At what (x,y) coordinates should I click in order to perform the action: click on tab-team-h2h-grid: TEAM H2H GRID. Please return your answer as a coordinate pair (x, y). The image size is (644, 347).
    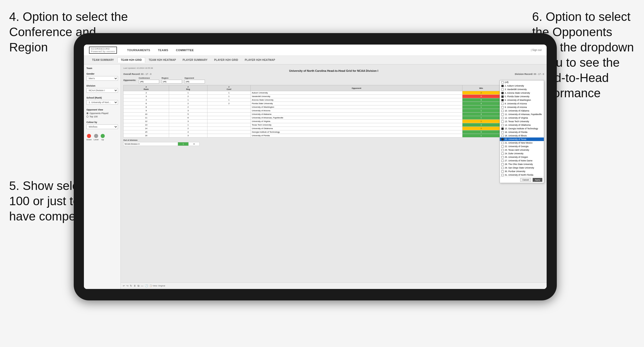
    Looking at the image, I should click on (131, 60).